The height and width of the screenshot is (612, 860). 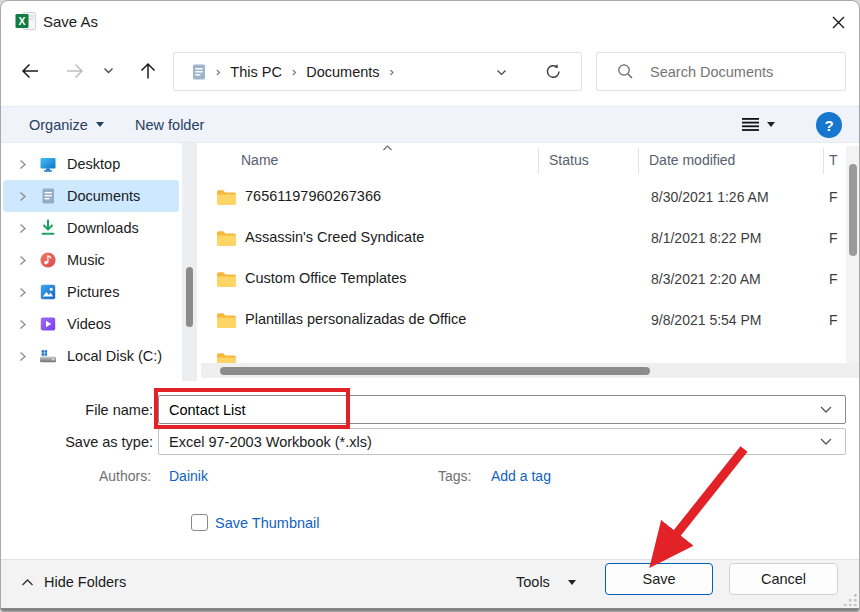 I want to click on close-icon, so click(x=838, y=22).